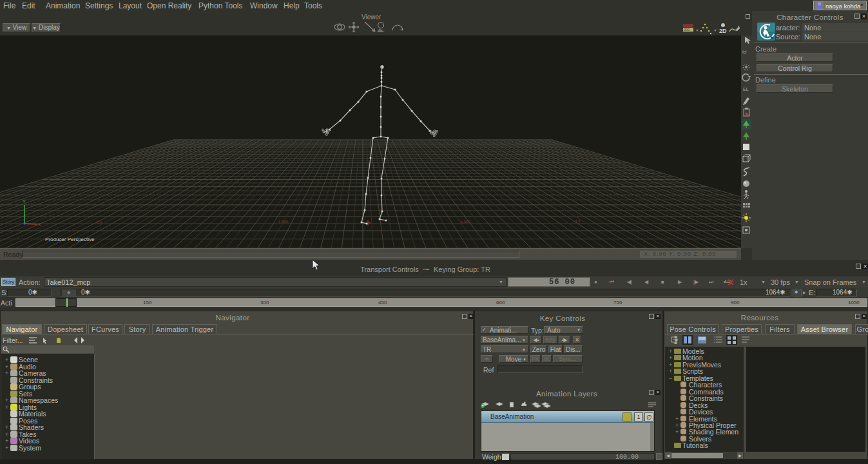  Describe the element at coordinates (723, 31) in the screenshot. I see `svg-text: 2D` at that location.